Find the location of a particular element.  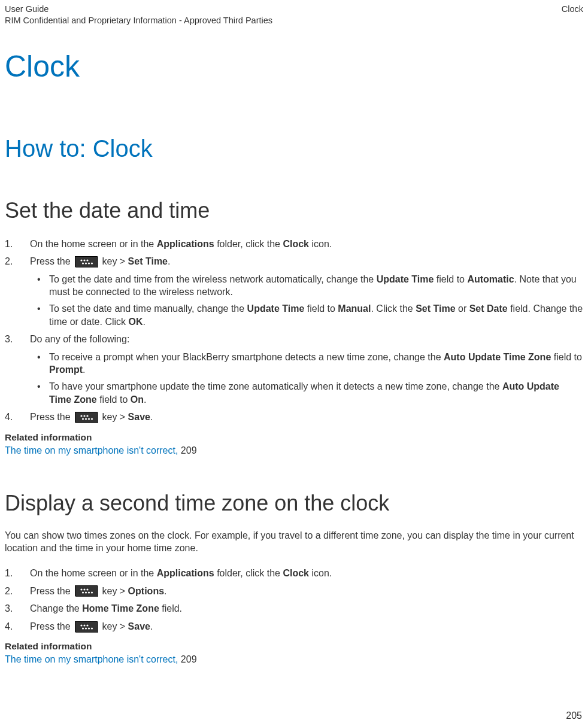

bold-text: Set Date is located at coordinates (489, 309).